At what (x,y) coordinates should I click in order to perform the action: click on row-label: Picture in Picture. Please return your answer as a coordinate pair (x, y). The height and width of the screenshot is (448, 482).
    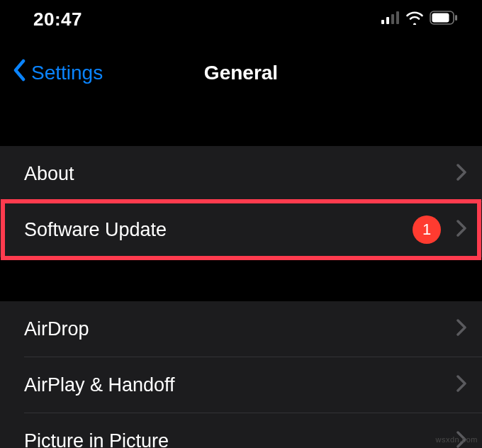
    Looking at the image, I should click on (96, 439).